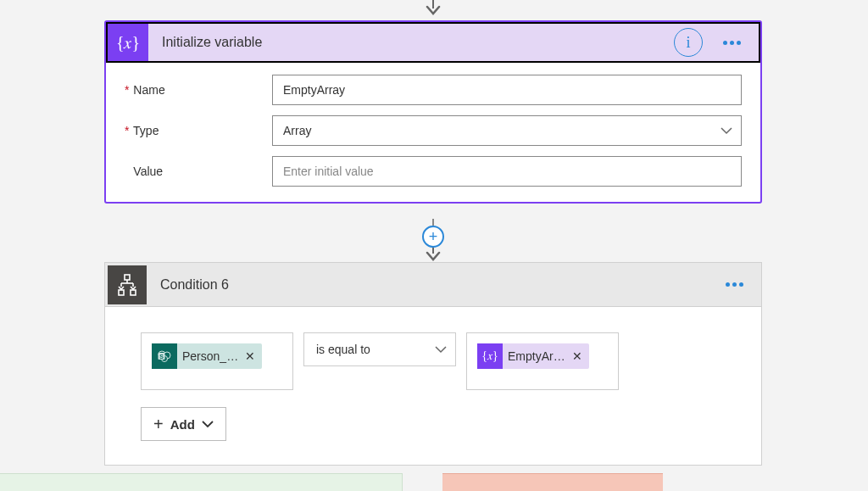 The image size is (868, 491). I want to click on token-label: EmptyAr…, so click(537, 356).